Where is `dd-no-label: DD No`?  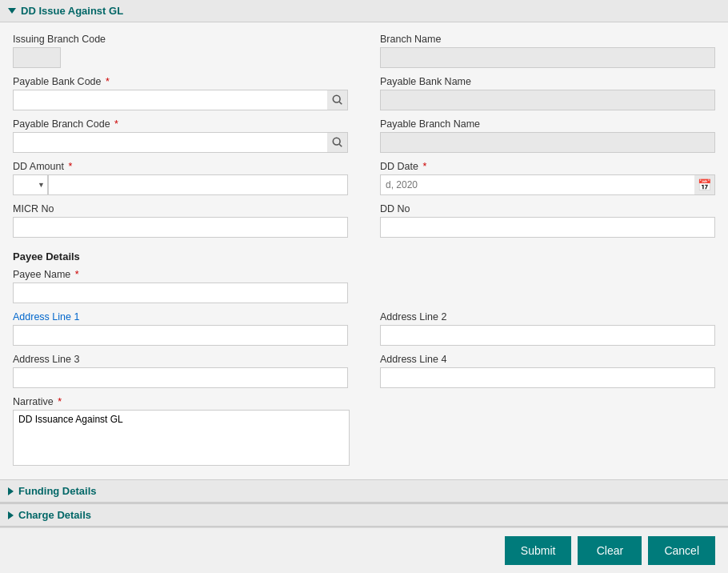
dd-no-label: DD No is located at coordinates (547, 209).